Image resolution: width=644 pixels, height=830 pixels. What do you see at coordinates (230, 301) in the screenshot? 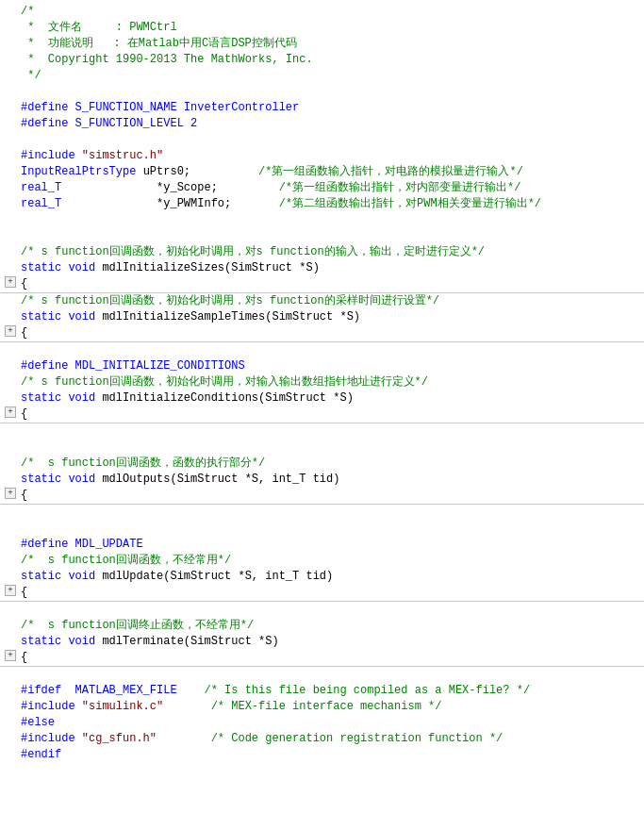
I see `code-token: /* s function回调函数，初始化时调用，对s function的采样时…` at bounding box center [230, 301].